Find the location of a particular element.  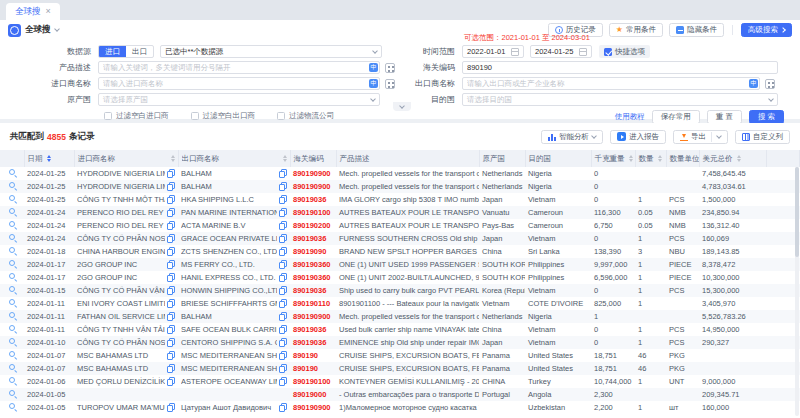

header-usd: 美元总价 is located at coordinates (732, 158).